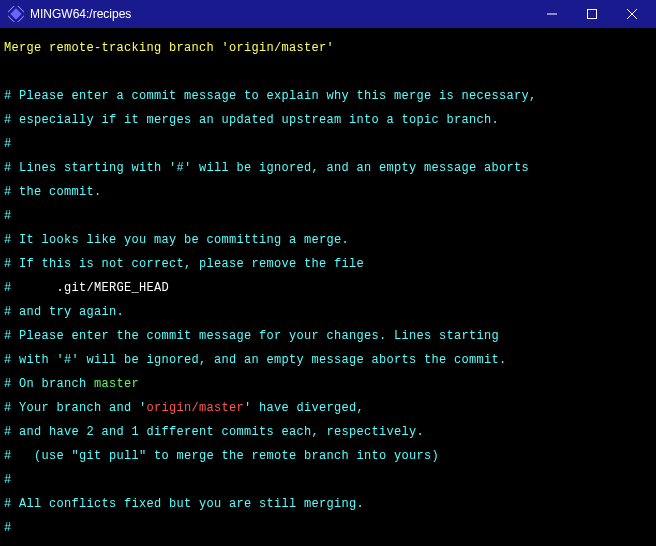 Image resolution: width=656 pixels, height=546 pixels. I want to click on comment-line: # especially if it merges an updated ups…, so click(252, 120).